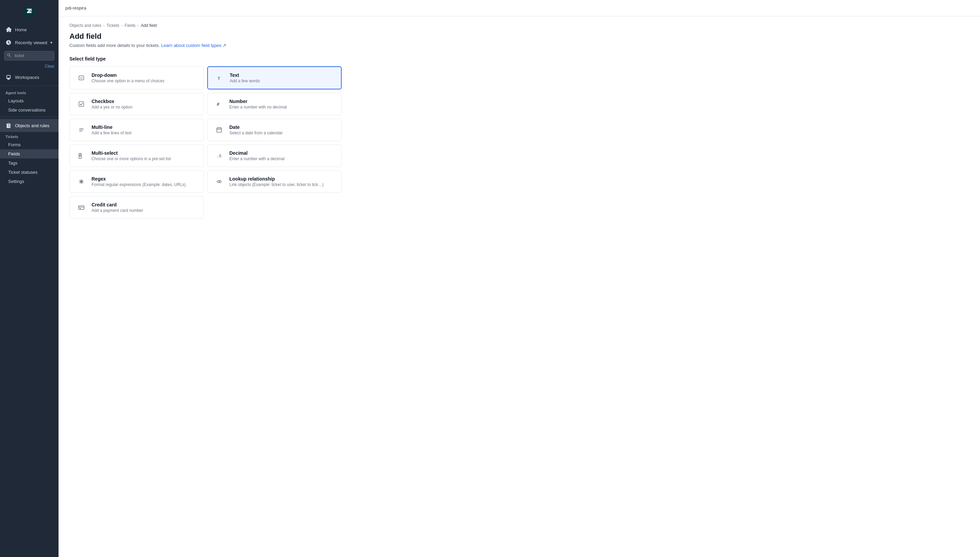 The width and height of the screenshot is (980, 557). Describe the element at coordinates (122, 25) in the screenshot. I see `breadcrumb-sep-2: ›` at that location.